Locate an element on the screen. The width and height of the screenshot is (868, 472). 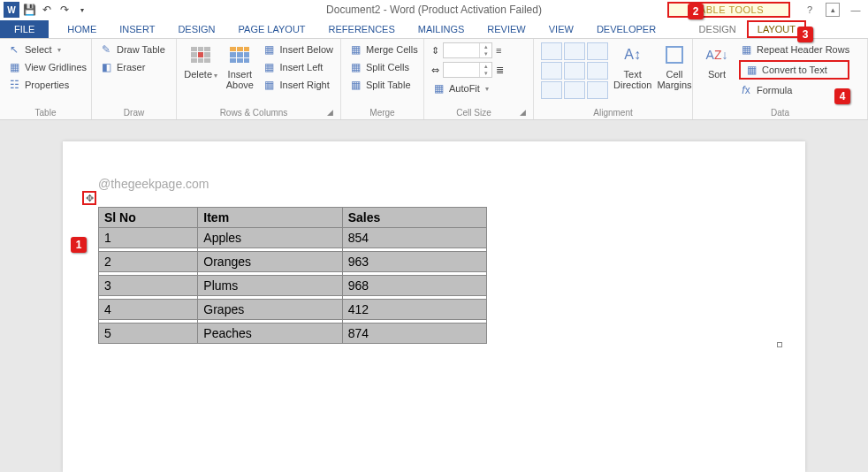
tab-insert: INSERT is located at coordinates (137, 29).